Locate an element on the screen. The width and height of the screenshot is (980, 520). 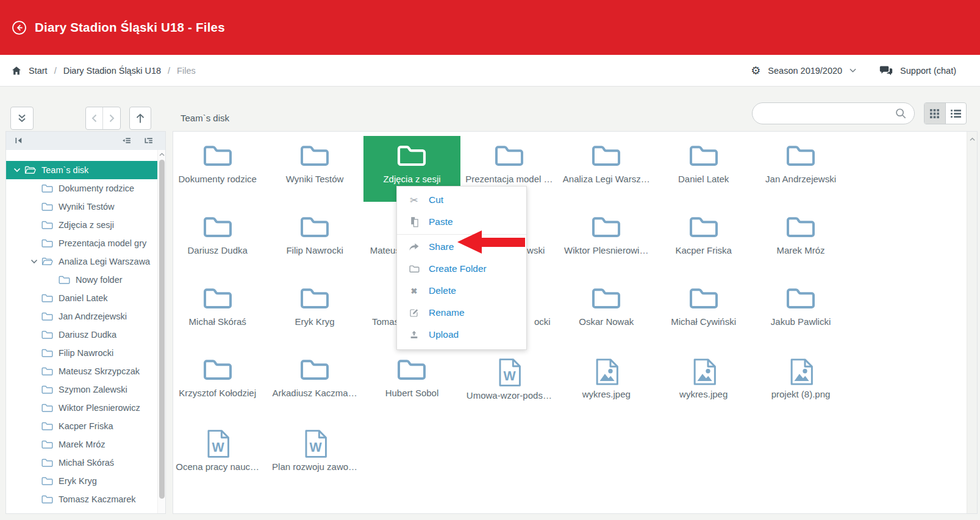
forward-nav-button is located at coordinates (112, 118).